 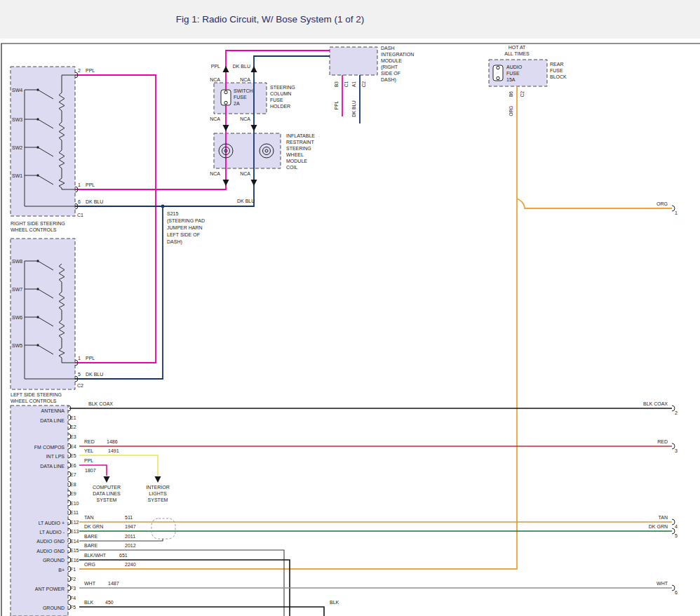 What do you see at coordinates (114, 450) in the screenshot?
I see `circuit-number: 1491` at bounding box center [114, 450].